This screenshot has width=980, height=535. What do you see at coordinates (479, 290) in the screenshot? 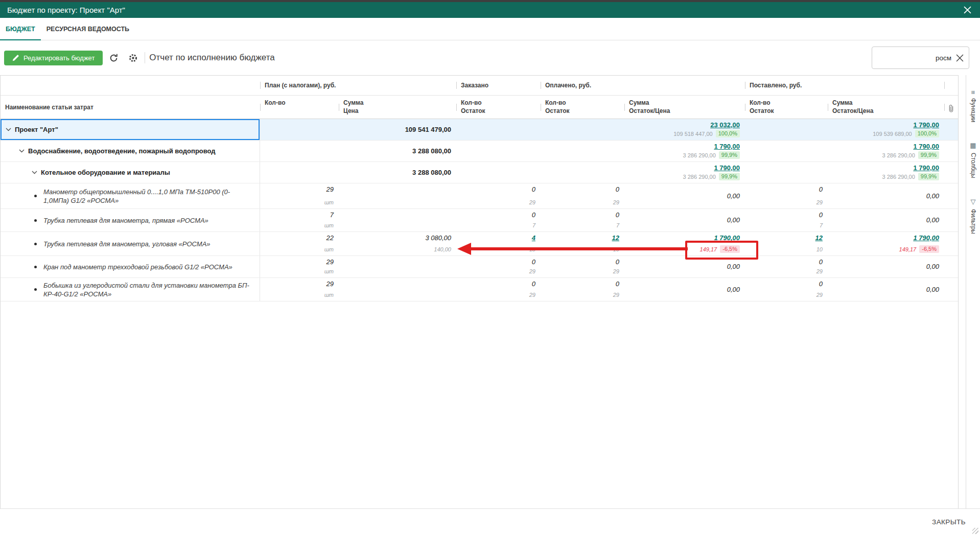
I see `table-row: Бобышка из углеродистой стали для устано…` at bounding box center [479, 290].